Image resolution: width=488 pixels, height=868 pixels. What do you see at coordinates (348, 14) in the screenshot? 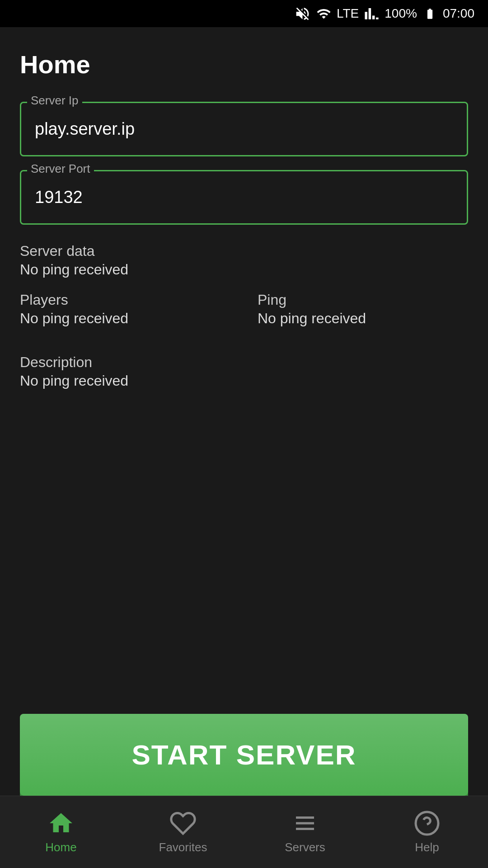
I see `lte-indicator: LTE` at bounding box center [348, 14].